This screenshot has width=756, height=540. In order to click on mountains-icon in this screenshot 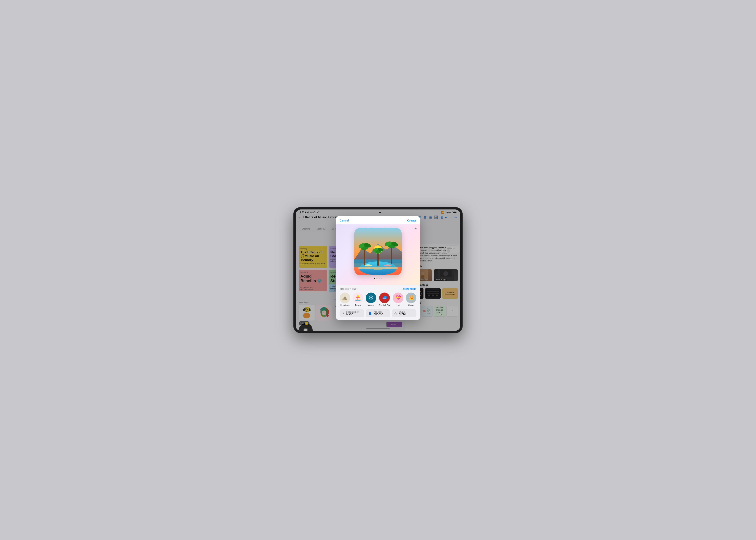, I will do `click(345, 298)`.